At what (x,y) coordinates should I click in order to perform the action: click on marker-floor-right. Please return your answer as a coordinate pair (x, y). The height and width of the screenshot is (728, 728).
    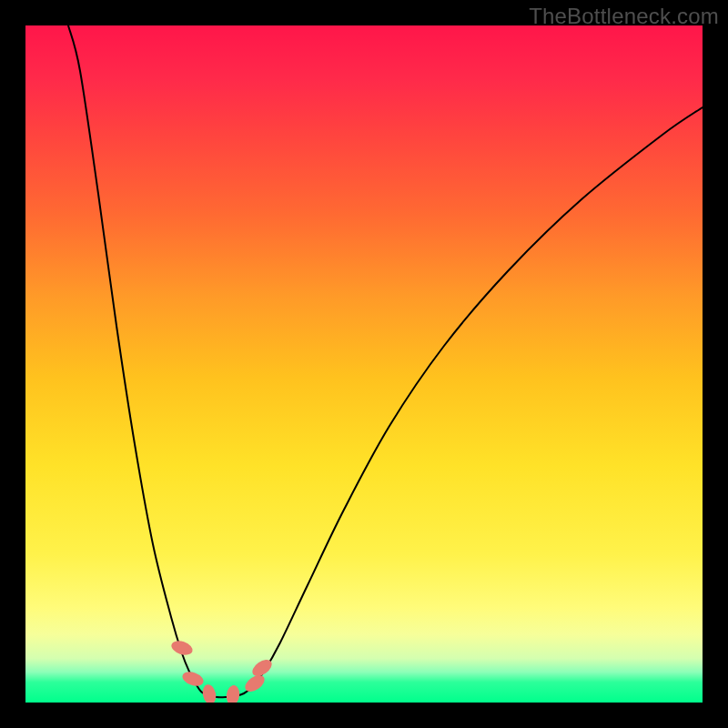
    Looking at the image, I should click on (233, 693).